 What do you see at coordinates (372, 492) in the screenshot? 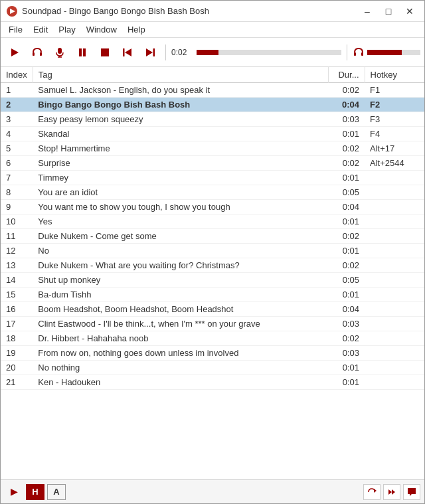
I see `status-replay-button` at bounding box center [372, 492].